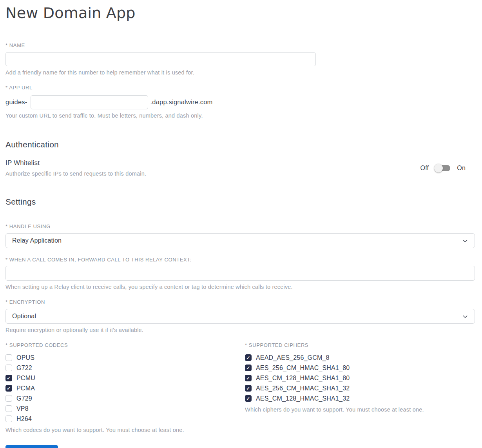 Image resolution: width=482 pixels, height=448 pixels. I want to click on codec-option-pcmu: ✓PCMU, so click(125, 378).